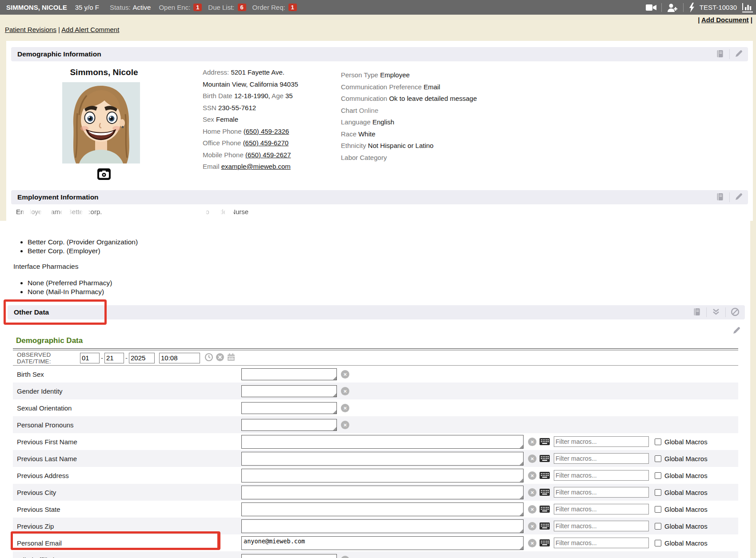  What do you see at coordinates (90, 29) in the screenshot?
I see `add-alert-comment-link: Add Alert Comment` at bounding box center [90, 29].